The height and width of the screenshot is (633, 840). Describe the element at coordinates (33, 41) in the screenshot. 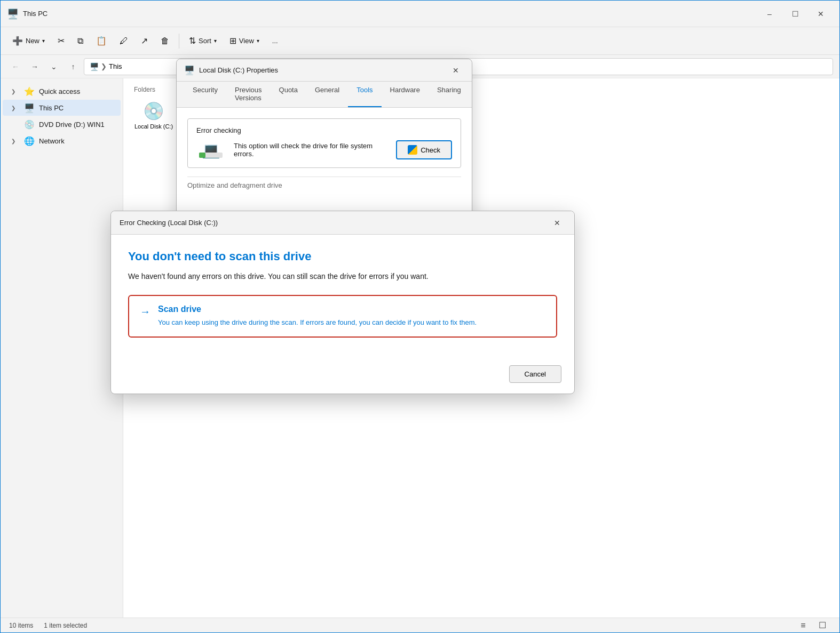

I see `new-label: New` at that location.